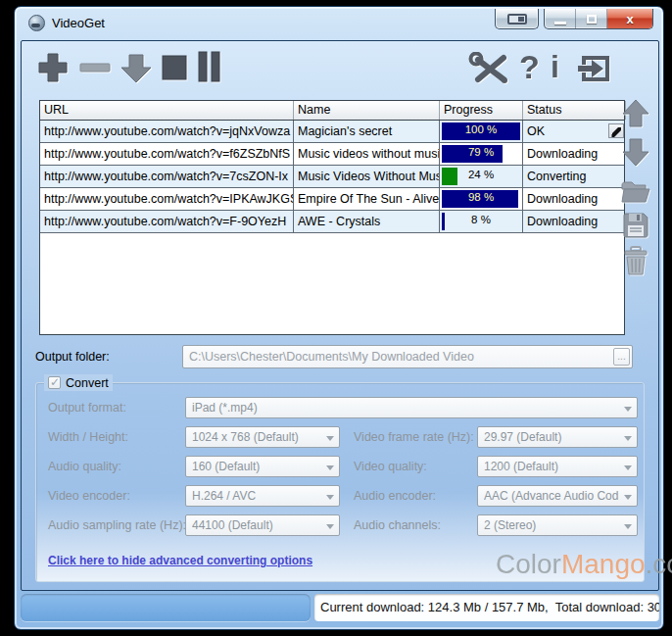 This screenshot has height=636, width=672. Describe the element at coordinates (340, 497) in the screenshot. I see `convert-option-row: Video encoder:H.264 / AVCAudio encoder:A…` at that location.